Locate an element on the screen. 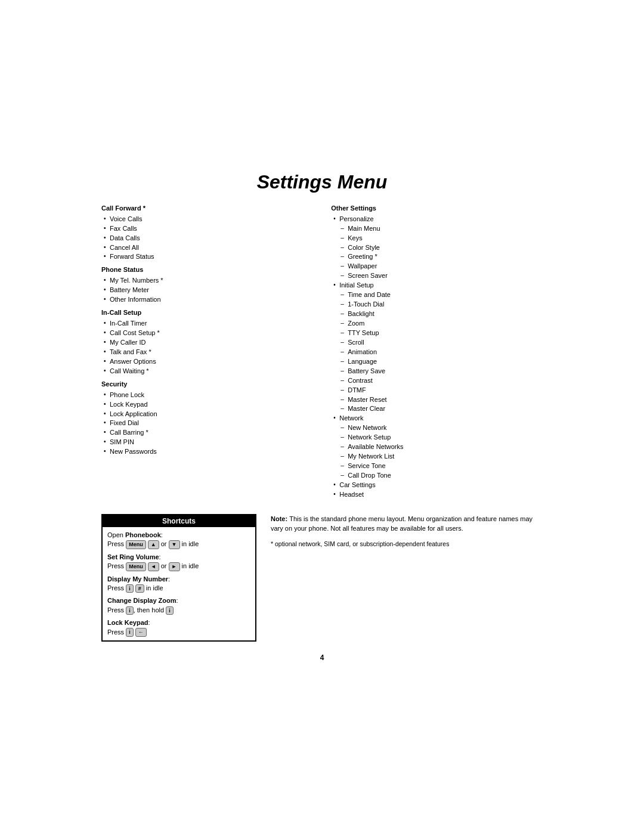 Image resolution: width=644 pixels, height=833 pixels. list-item: Call Cost Setup * is located at coordinates (211, 333).